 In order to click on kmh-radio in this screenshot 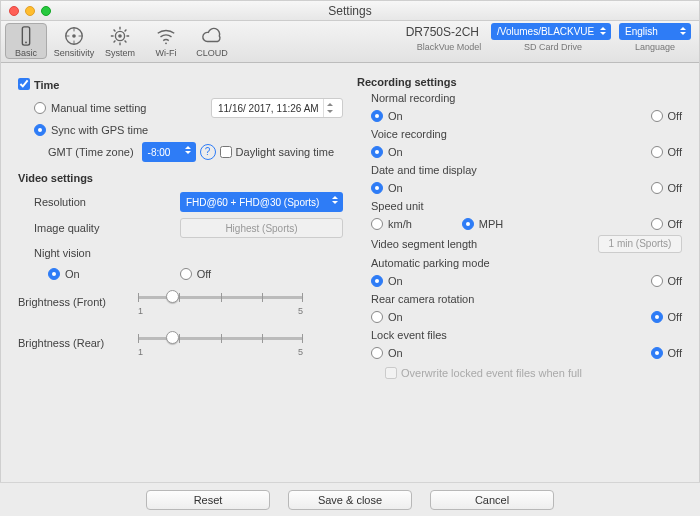, I will do `click(377, 224)`.